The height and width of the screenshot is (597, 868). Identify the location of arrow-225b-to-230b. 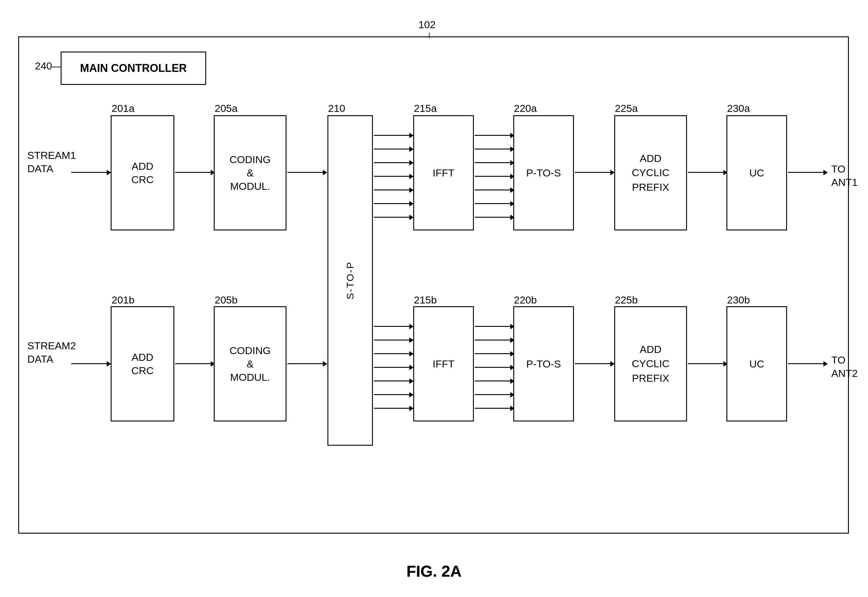
(708, 364).